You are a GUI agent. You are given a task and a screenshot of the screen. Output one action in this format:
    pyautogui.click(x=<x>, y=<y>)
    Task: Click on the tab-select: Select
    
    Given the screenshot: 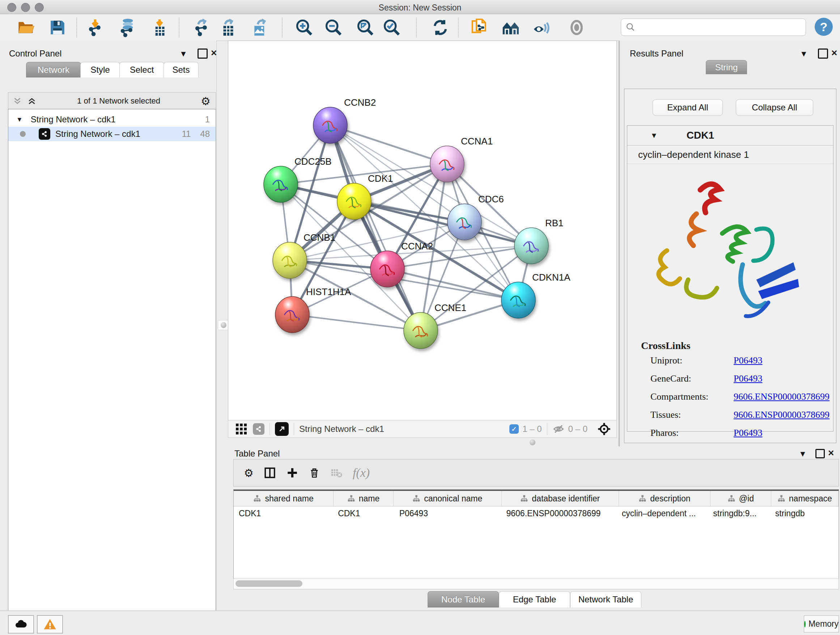 What is the action you would take?
    pyautogui.click(x=142, y=70)
    